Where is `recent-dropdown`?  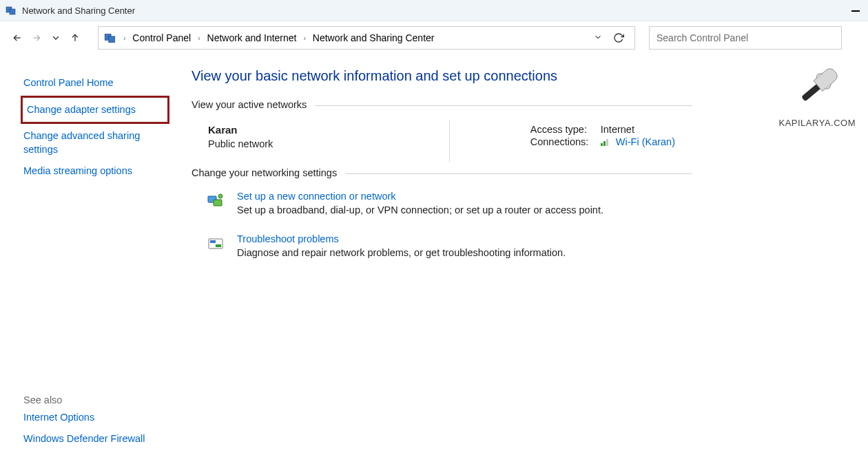
recent-dropdown is located at coordinates (56, 38).